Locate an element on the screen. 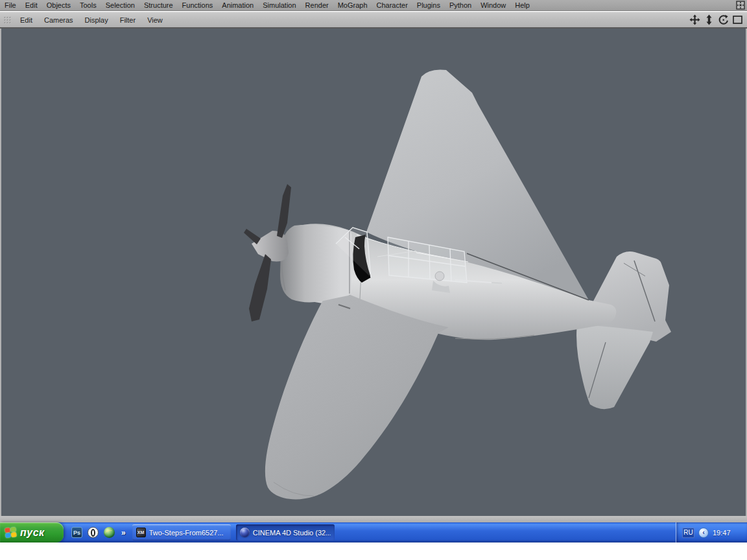 The width and height of the screenshot is (747, 560). menu-objects: Objects is located at coordinates (58, 5).